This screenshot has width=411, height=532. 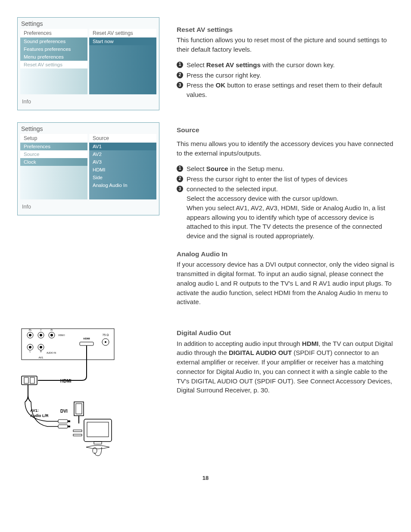 What do you see at coordinates (293, 90) in the screenshot?
I see `step-text: Press the OK button to erase settings an…` at bounding box center [293, 90].